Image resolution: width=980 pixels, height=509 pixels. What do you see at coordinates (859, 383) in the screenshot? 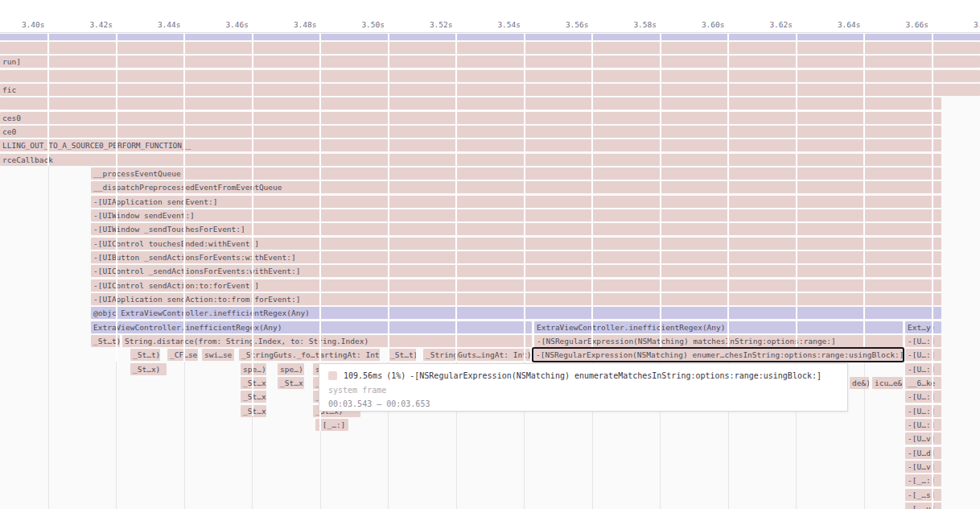
I see `frame-bar: de&)` at bounding box center [859, 383].